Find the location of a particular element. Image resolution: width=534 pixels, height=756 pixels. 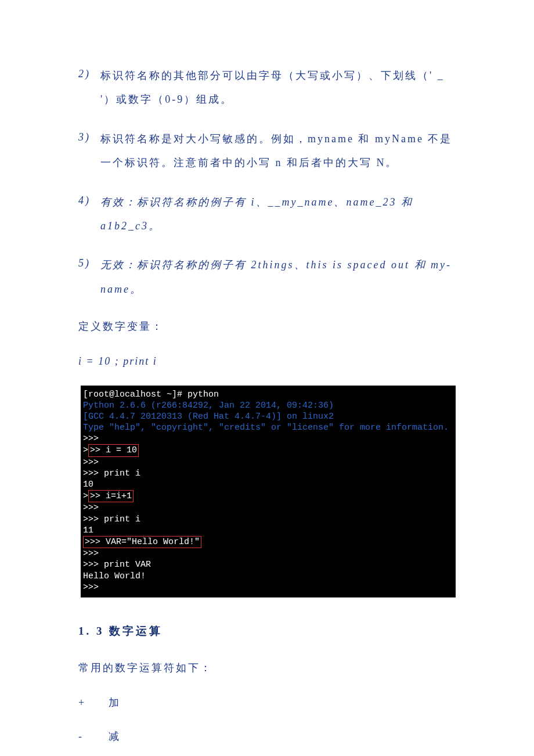

repl-line: >>> print VAR is located at coordinates (268, 564).